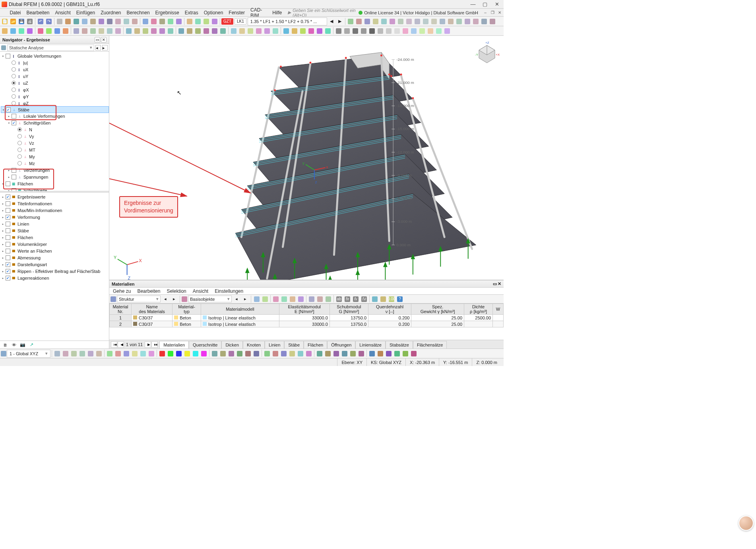  I want to click on tree-sg-N: N, so click(30, 130).